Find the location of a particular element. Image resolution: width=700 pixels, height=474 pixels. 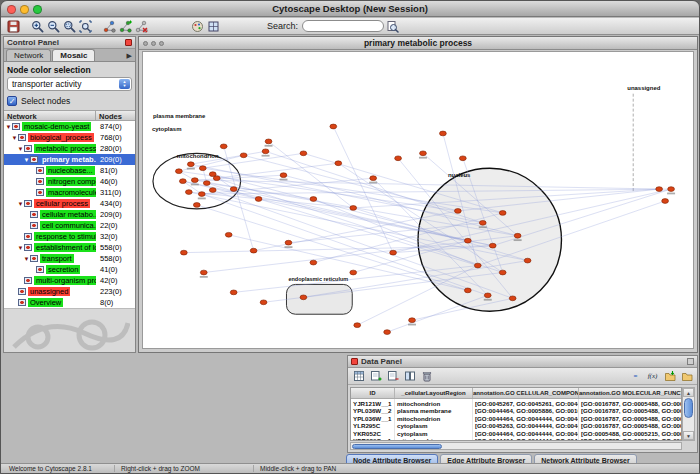

plugin-manager-button is located at coordinates (213, 26).